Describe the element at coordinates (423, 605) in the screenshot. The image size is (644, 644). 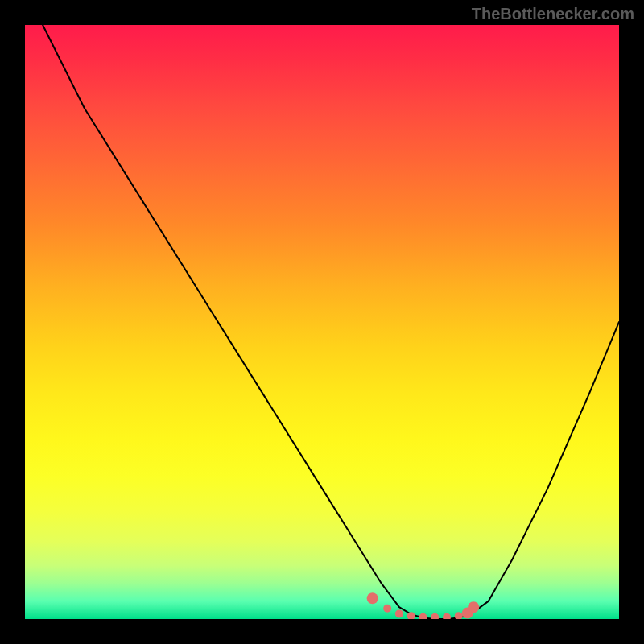
I see `highlight-dots` at that location.